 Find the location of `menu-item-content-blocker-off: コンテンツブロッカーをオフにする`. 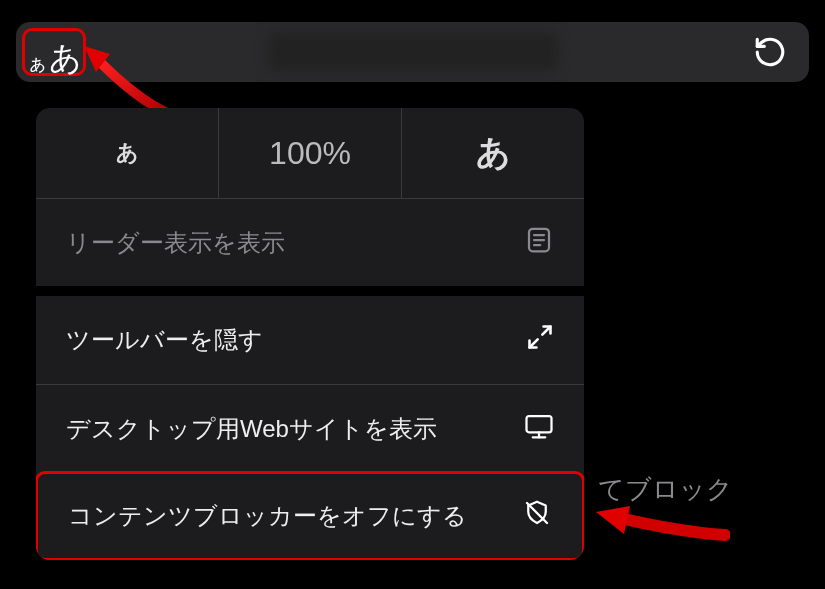

menu-item-content-blocker-off: コンテンツブロッカーをオフにする is located at coordinates (310, 516).